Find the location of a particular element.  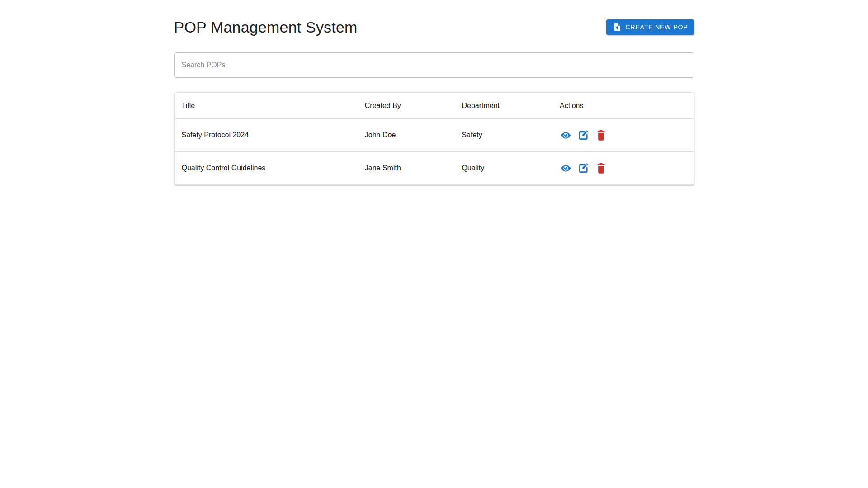

pops-table: Title Created By Department Actions Safe… is located at coordinates (434, 138).